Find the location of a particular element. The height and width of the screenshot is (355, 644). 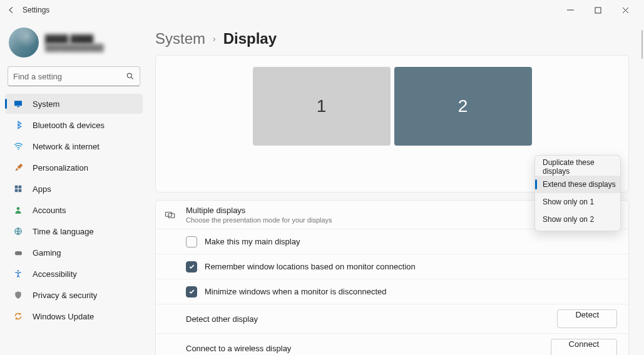

dropdown-extend: Extend these displays is located at coordinates (578, 184).